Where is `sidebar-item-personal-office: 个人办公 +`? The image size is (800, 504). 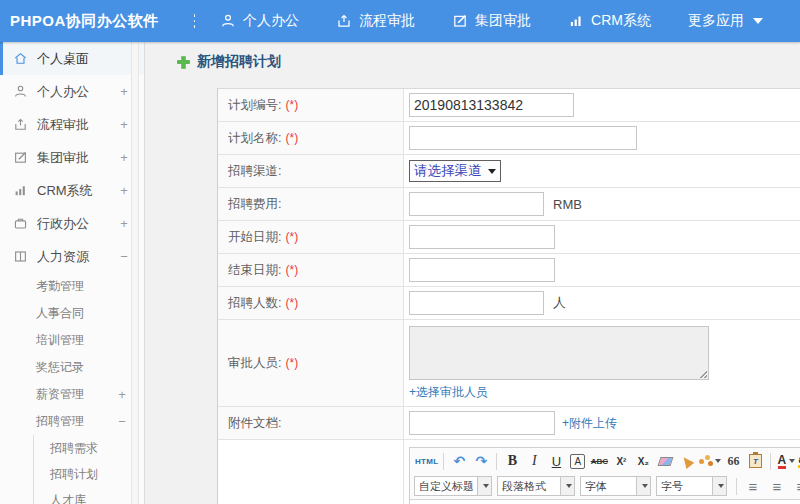 sidebar-item-personal-office: 个人办公 + is located at coordinates (72, 92).